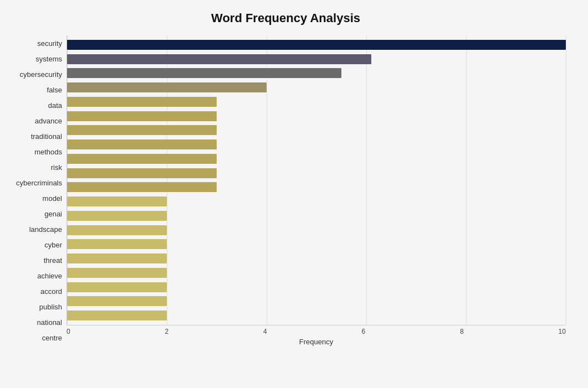 The image size is (588, 388). Describe the element at coordinates (52, 198) in the screenshot. I see `y-label: model` at that location.